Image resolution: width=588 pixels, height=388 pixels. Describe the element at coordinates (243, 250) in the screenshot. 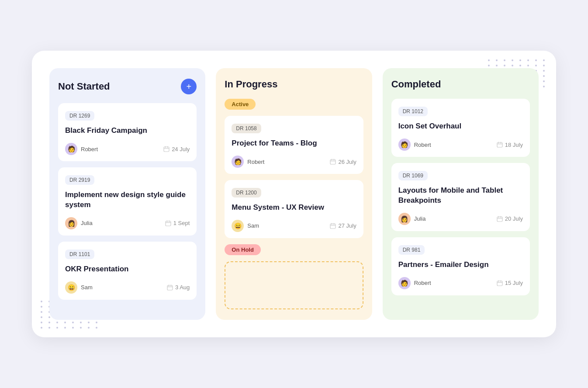

I see `section-label: On Hold` at that location.